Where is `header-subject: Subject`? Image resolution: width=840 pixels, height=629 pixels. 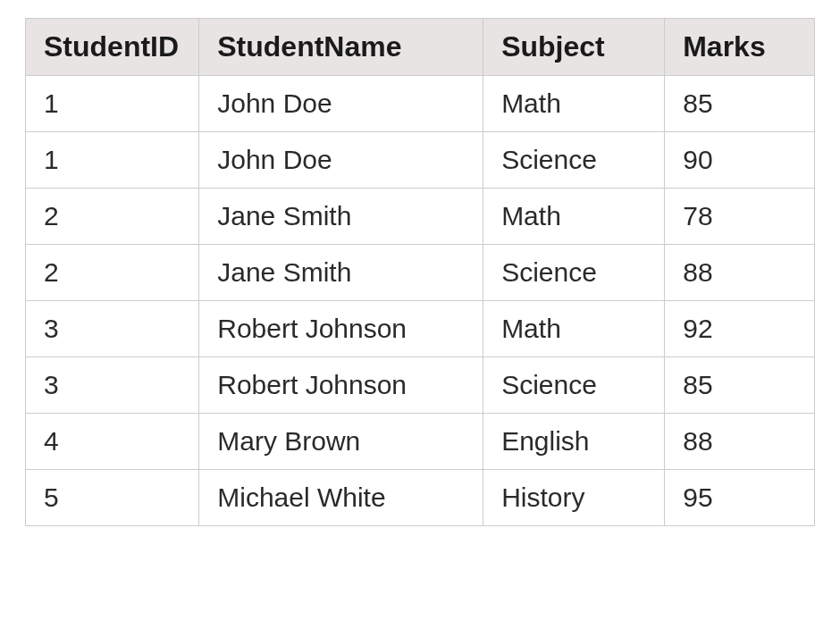
header-subject: Subject is located at coordinates (574, 47).